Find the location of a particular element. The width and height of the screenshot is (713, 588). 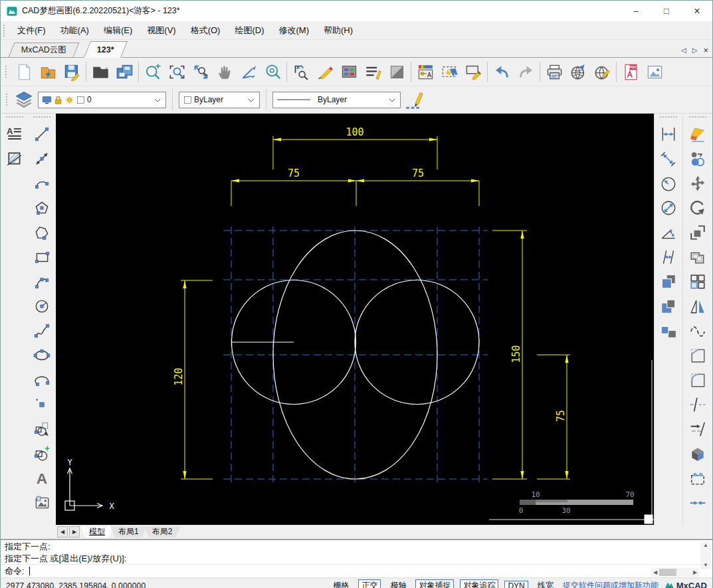

redo-button is located at coordinates (526, 72).